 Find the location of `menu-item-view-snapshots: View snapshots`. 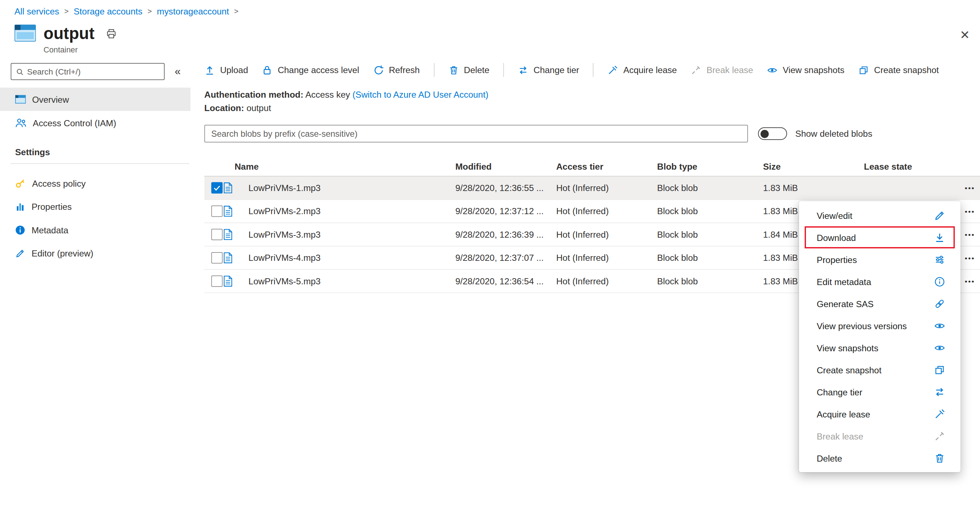

menu-item-view-snapshots: View snapshots is located at coordinates (880, 348).